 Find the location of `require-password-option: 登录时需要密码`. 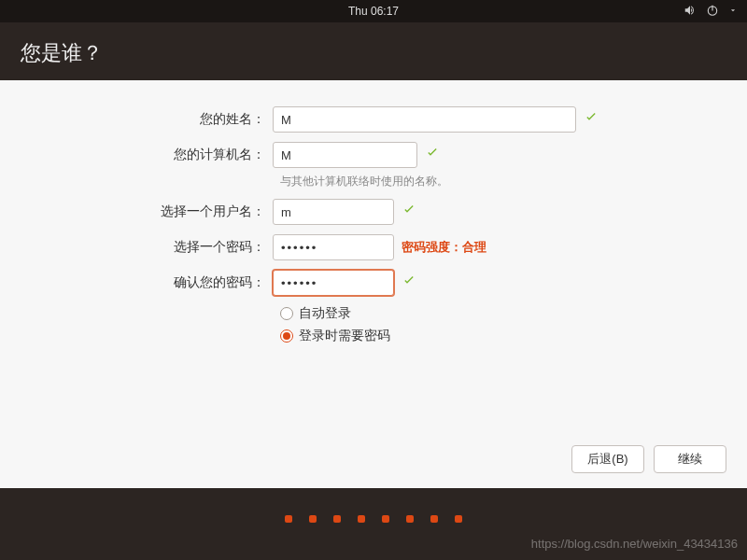

require-password-option: 登录时需要密码 is located at coordinates (503, 336).